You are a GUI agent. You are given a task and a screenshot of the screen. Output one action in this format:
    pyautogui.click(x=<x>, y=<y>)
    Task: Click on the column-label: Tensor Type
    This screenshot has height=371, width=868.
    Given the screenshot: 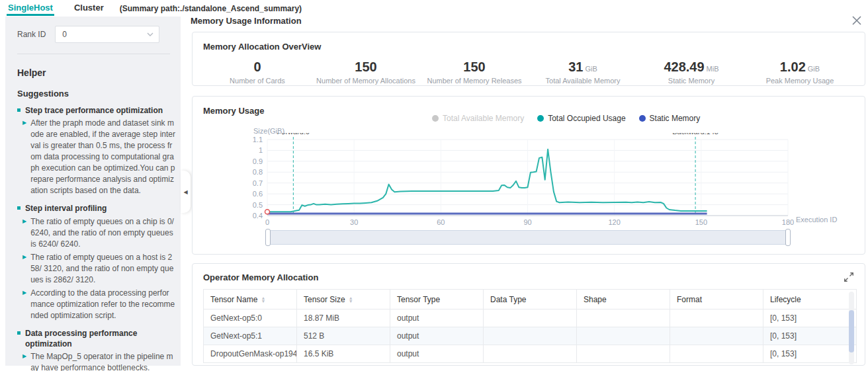 What is the action you would take?
    pyautogui.click(x=418, y=300)
    